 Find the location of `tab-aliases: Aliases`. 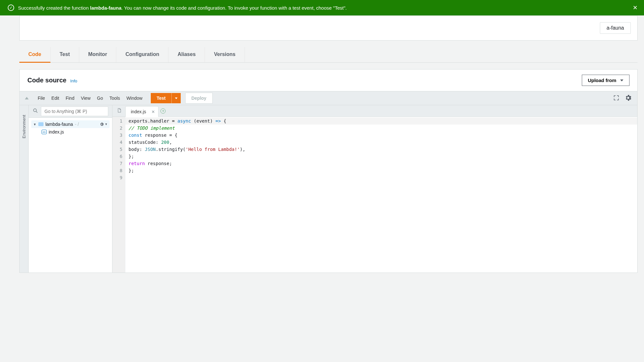

tab-aliases: Aliases is located at coordinates (187, 55).